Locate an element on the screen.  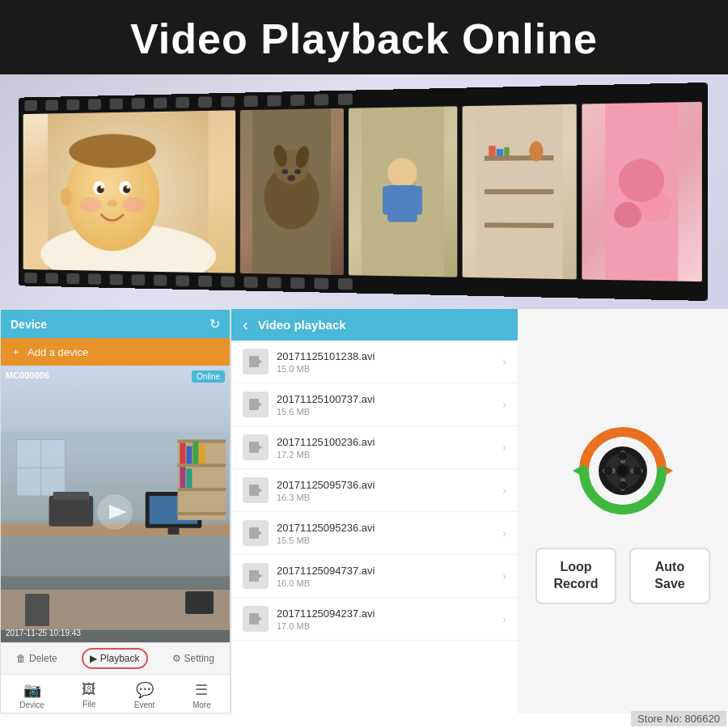
file-size: 15.6 MB is located at coordinates (390, 412).